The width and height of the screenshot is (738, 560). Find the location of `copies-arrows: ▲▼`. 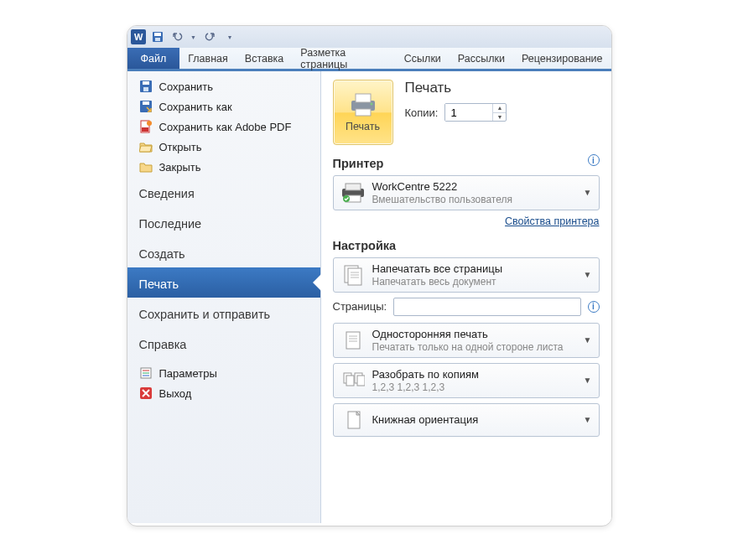

copies-arrows: ▲▼ is located at coordinates (499, 112).